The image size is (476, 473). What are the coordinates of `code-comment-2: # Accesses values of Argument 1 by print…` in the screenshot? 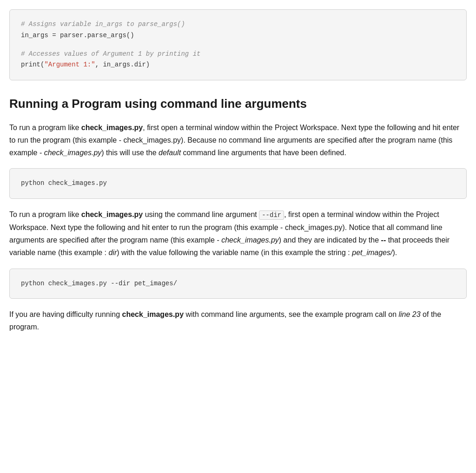 It's located at (238, 54).